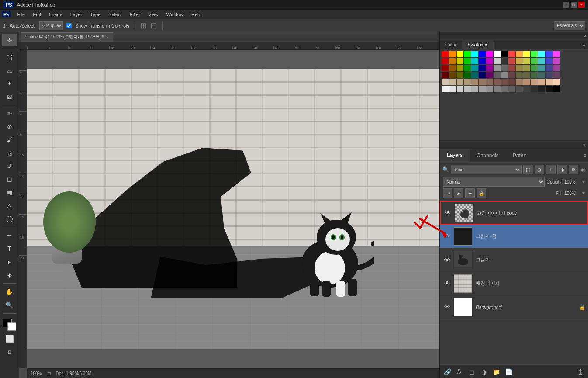 The height and width of the screenshot is (378, 588). What do you see at coordinates (447, 284) in the screenshot?
I see `eye-toggle-bg-image: 👁` at bounding box center [447, 284].